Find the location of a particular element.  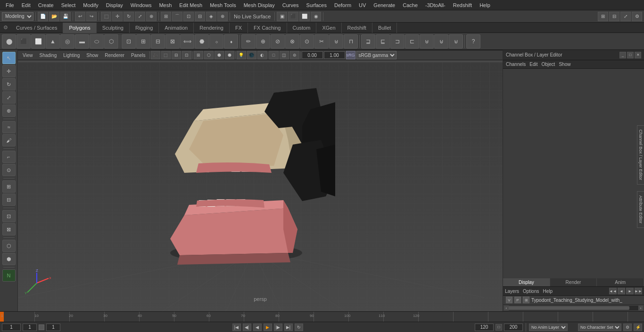

open-scene-button: 📂 is located at coordinates (54, 16).